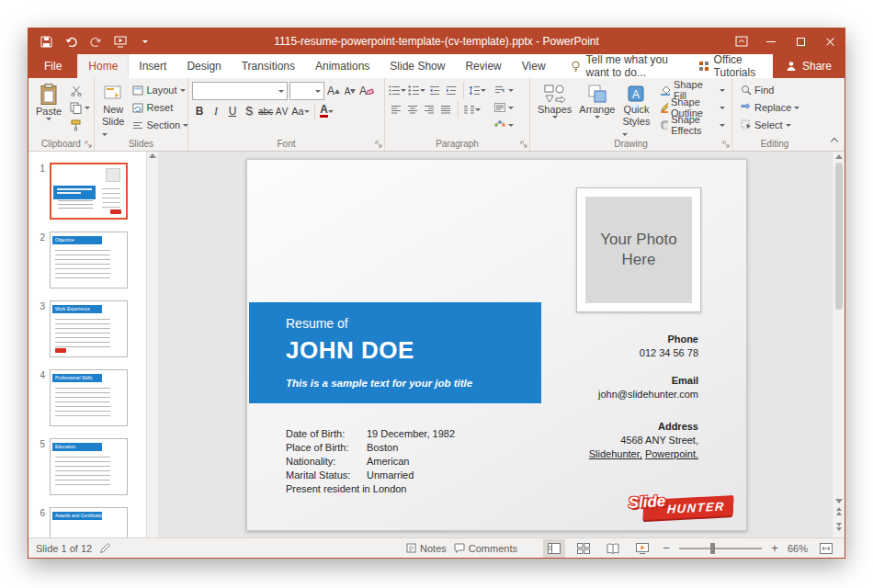 This screenshot has width=873, height=588. What do you see at coordinates (693, 125) in the screenshot?
I see `shape-effects-button: Shape Effects` at bounding box center [693, 125].